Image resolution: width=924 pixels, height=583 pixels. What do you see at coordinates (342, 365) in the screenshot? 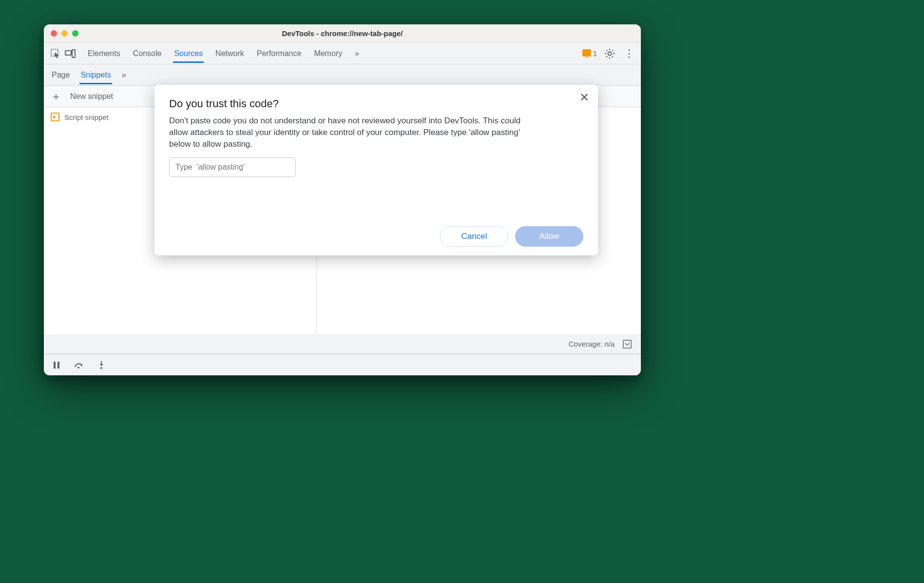
I see `debugger-toolbar` at bounding box center [342, 365].